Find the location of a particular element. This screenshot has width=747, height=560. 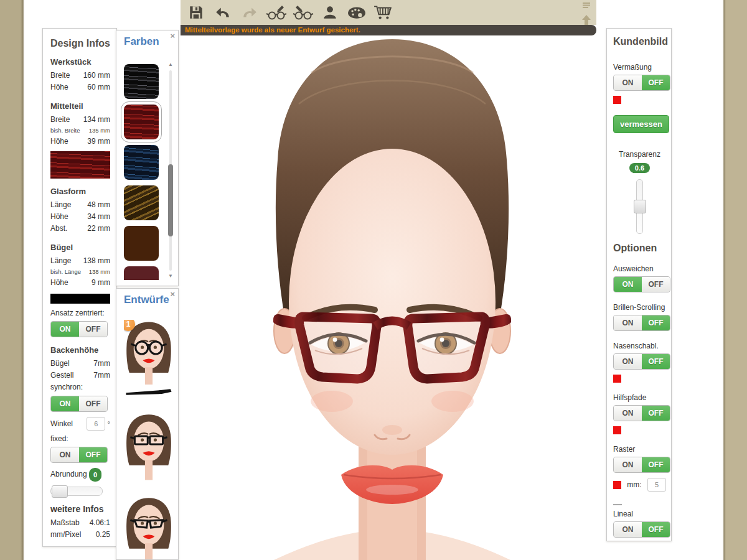

scrollbar-up-icon: ▲ is located at coordinates (171, 65).